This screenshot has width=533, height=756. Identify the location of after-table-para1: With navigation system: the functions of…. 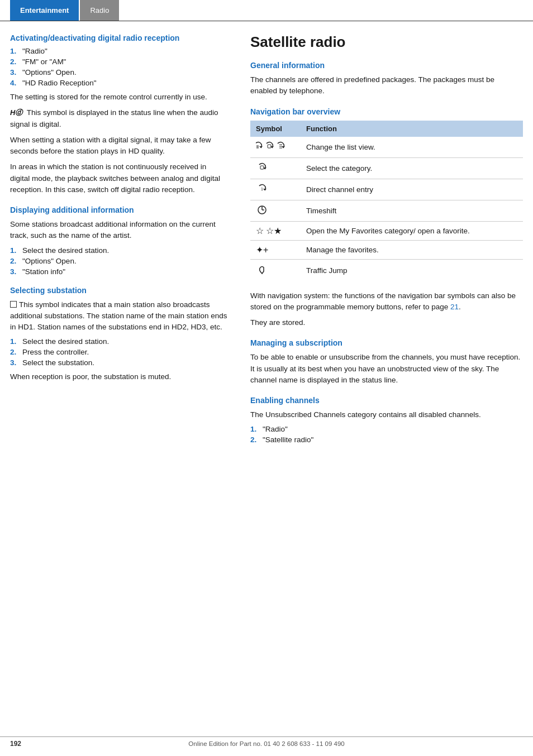
(387, 302).